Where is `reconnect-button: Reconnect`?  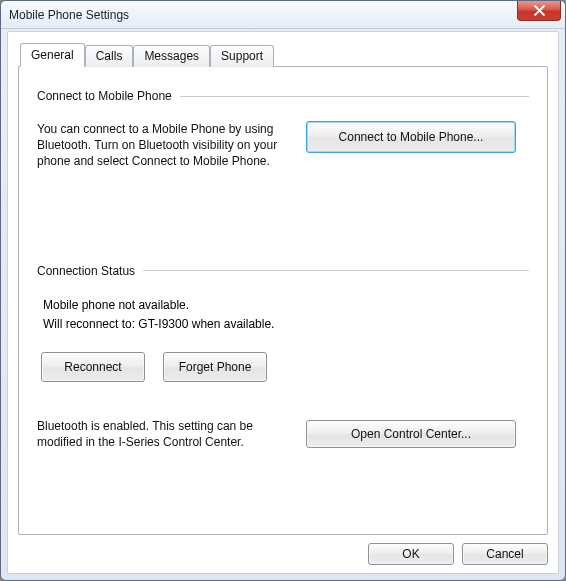 reconnect-button: Reconnect is located at coordinates (93, 367).